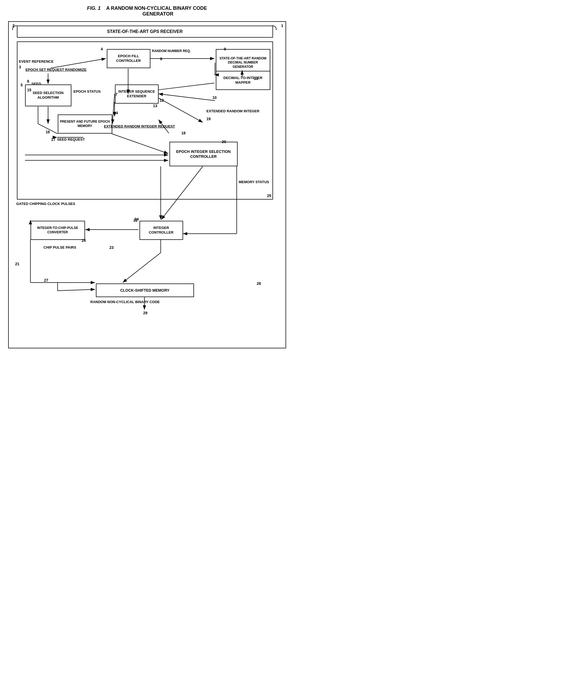 The width and height of the screenshot is (588, 700). What do you see at coordinates (85, 124) in the screenshot?
I see `pf-epoch-box: PRESENT AND FUTURE EPOCH MEMORY` at bounding box center [85, 124].